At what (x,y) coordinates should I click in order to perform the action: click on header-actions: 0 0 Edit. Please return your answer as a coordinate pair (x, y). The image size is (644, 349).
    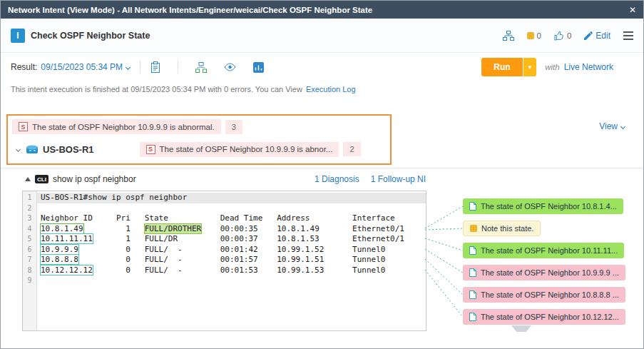
    Looking at the image, I should click on (568, 36).